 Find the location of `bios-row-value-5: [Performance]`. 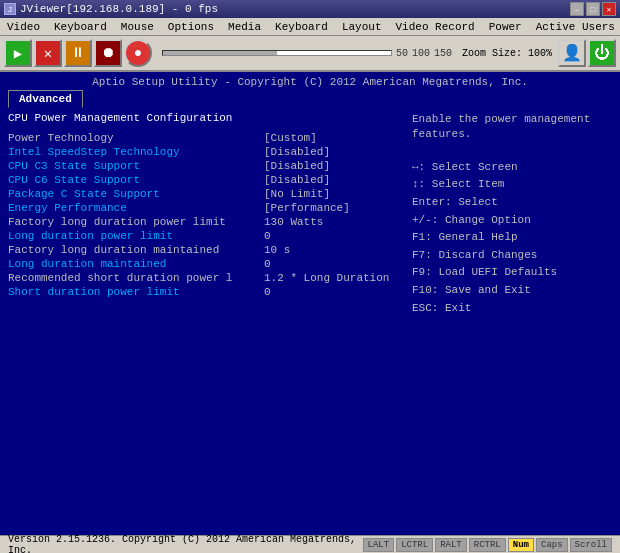

bios-row-value-5: [Performance] is located at coordinates (334, 208).